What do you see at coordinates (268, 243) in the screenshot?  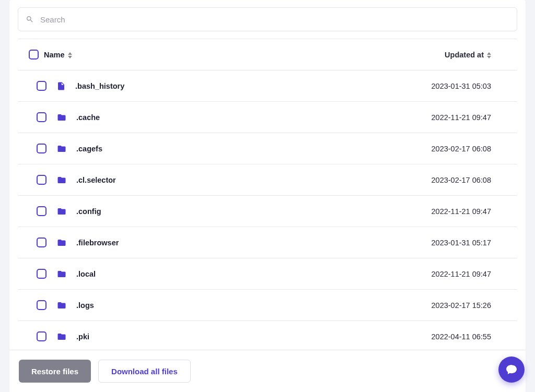 I see `table-row: .filebrowser2023-01-31 05:17` at bounding box center [268, 243].